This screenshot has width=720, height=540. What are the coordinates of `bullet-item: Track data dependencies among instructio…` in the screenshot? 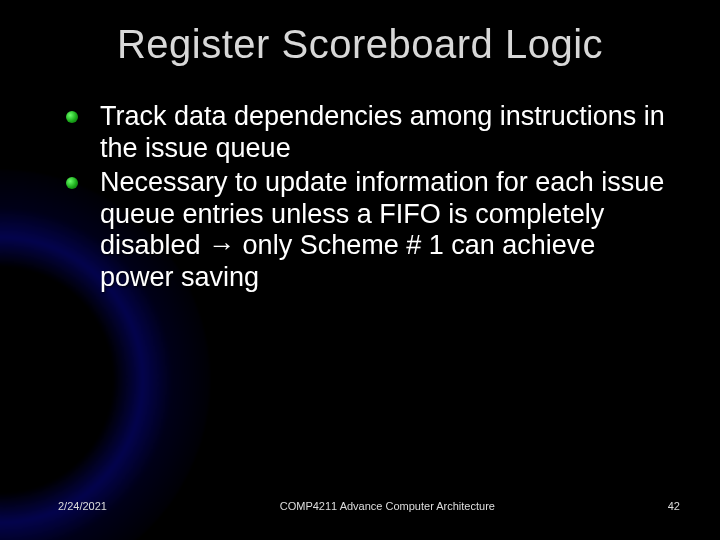 It's located at (368, 133).